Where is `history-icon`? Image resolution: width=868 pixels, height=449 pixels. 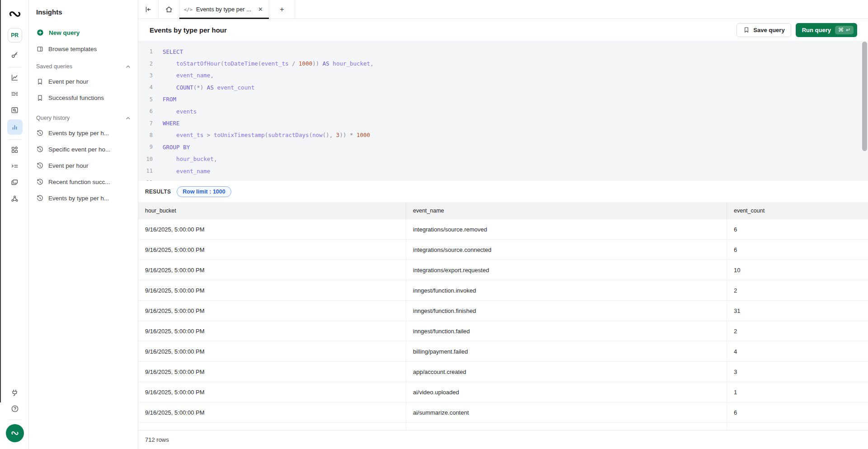
history-icon is located at coordinates (40, 182).